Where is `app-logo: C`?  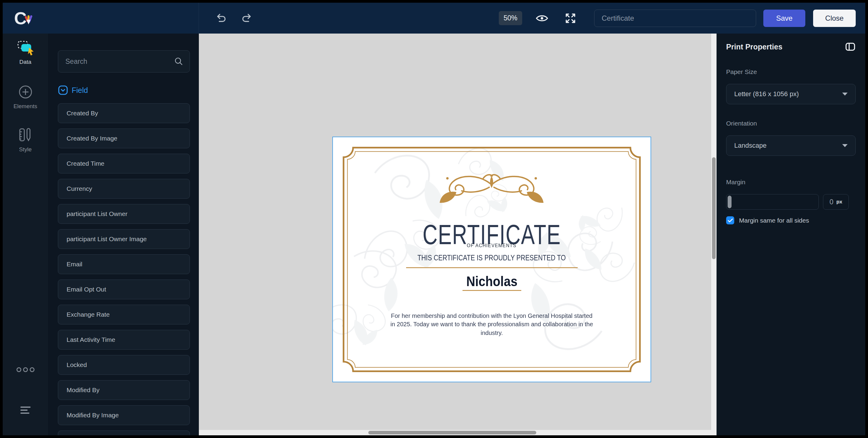 app-logo: C is located at coordinates (27, 18).